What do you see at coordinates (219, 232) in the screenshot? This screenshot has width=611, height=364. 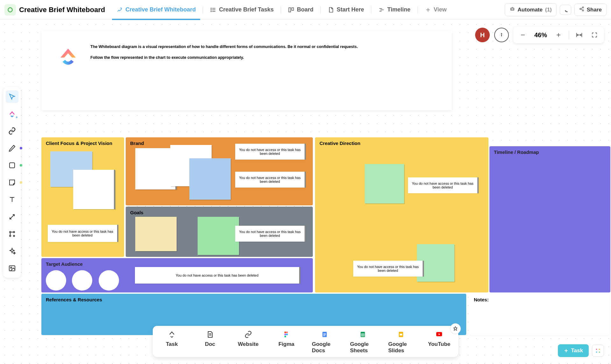 I see `section-goals: Goals You do not have access or this tas…` at bounding box center [219, 232].